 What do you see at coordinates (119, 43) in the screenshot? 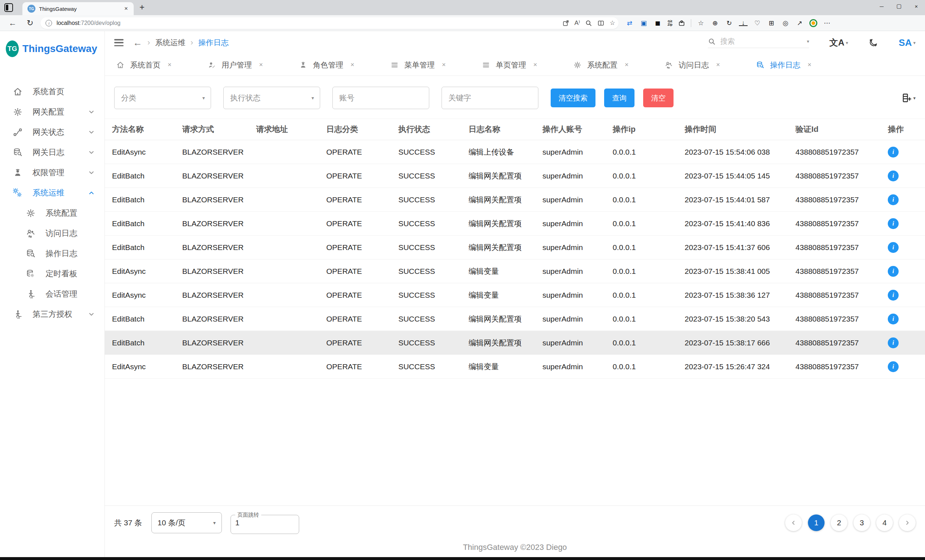
I see `menu-toggle-icon` at bounding box center [119, 43].